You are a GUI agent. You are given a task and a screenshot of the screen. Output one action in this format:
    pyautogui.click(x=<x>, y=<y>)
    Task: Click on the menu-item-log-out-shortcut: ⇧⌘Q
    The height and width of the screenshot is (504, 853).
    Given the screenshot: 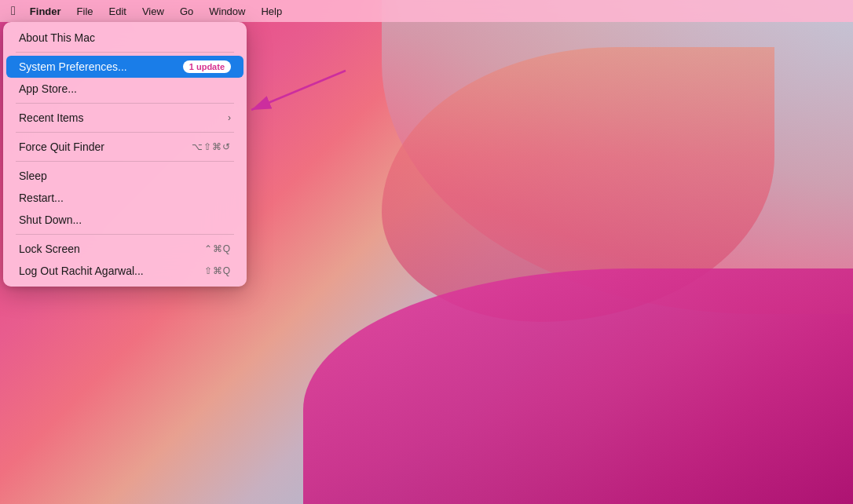 What is the action you would take?
    pyautogui.click(x=218, y=271)
    